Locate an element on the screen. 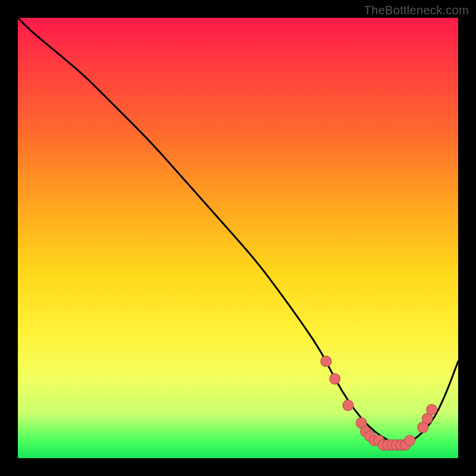 Image resolution: width=476 pixels, height=476 pixels. watermark-text: TheBottleneck.com is located at coordinates (416, 11).